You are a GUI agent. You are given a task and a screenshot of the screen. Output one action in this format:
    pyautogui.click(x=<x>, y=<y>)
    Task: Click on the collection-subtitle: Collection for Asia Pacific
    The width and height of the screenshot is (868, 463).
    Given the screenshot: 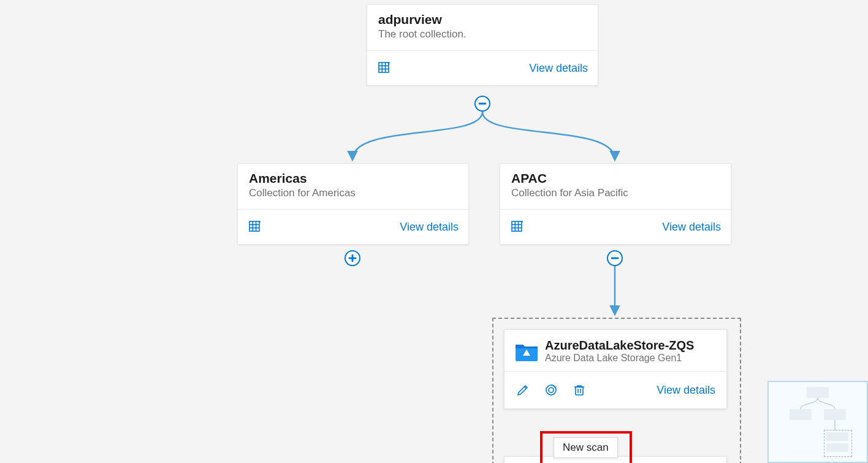 What is the action you would take?
    pyautogui.click(x=615, y=193)
    